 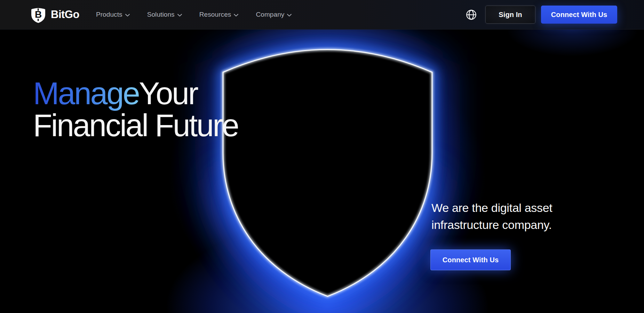 I want to click on language-selector-button, so click(x=471, y=15).